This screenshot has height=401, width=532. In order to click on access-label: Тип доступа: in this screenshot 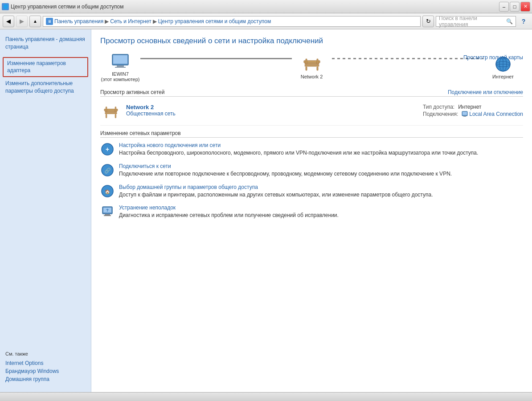, I will do `click(438, 107)`.